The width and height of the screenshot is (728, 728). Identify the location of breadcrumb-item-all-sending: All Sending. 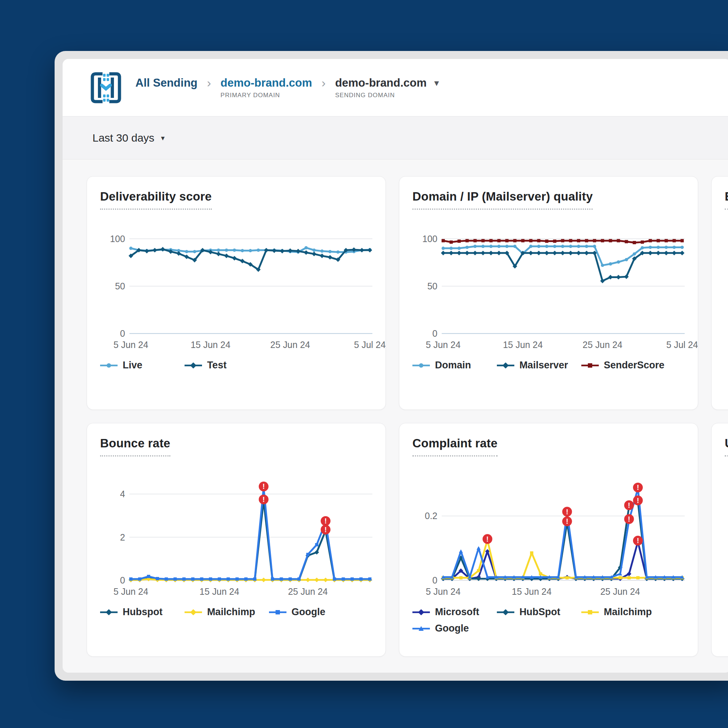
(167, 83).